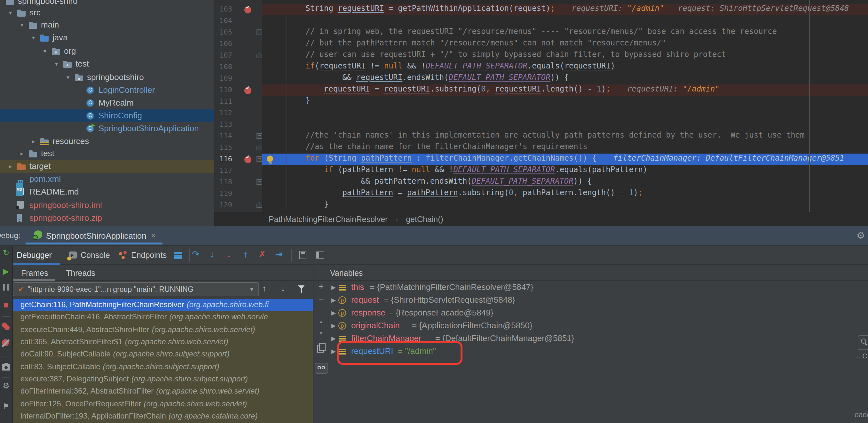 The image size is (868, 423). Describe the element at coordinates (303, 255) in the screenshot. I see `evaluate-expression-icon` at that location.